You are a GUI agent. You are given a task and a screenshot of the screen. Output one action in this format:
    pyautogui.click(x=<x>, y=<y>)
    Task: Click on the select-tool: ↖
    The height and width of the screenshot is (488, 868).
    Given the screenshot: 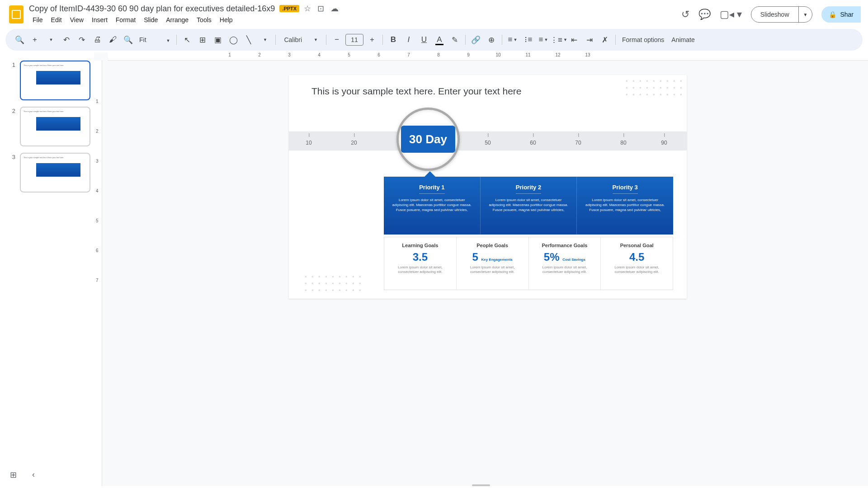 What is the action you would take?
    pyautogui.click(x=187, y=40)
    